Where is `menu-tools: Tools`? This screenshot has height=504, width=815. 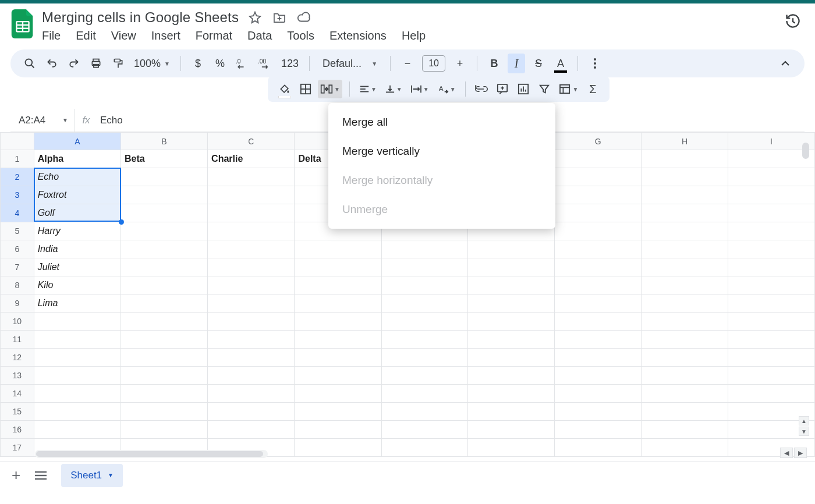 menu-tools: Tools is located at coordinates (300, 36).